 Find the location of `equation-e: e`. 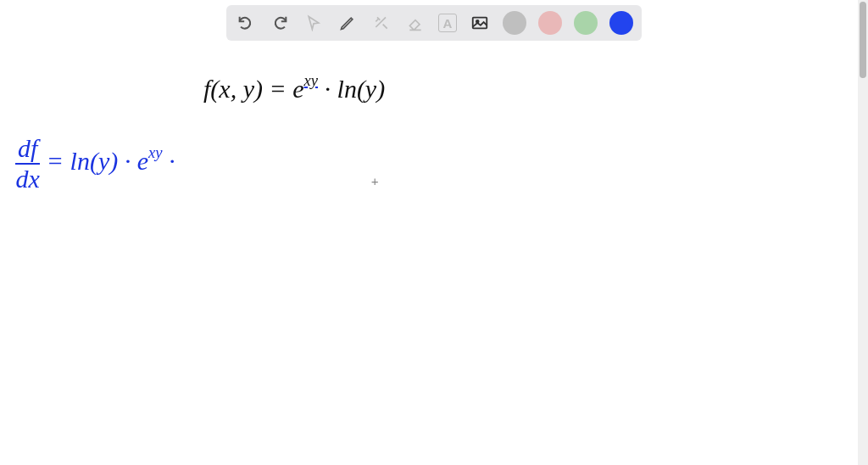

equation-e: e is located at coordinates (298, 88).